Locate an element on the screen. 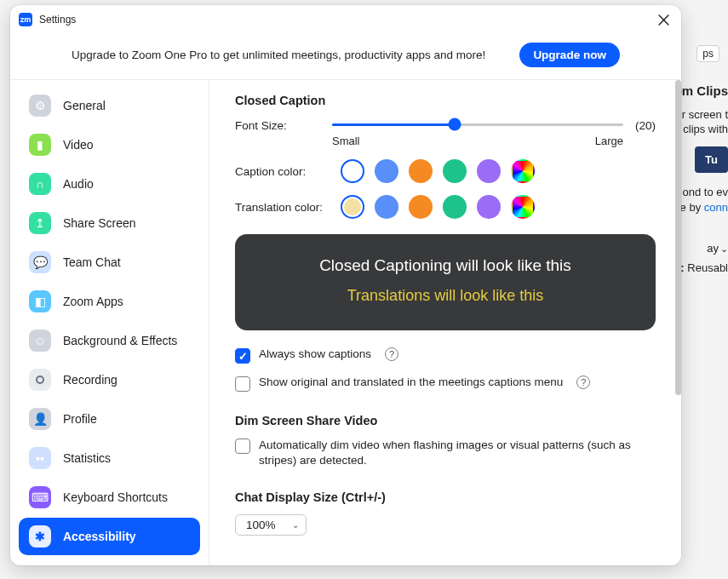 Image resolution: width=728 pixels, height=579 pixels. closed-caption-heading: Closed Caption is located at coordinates (445, 100).